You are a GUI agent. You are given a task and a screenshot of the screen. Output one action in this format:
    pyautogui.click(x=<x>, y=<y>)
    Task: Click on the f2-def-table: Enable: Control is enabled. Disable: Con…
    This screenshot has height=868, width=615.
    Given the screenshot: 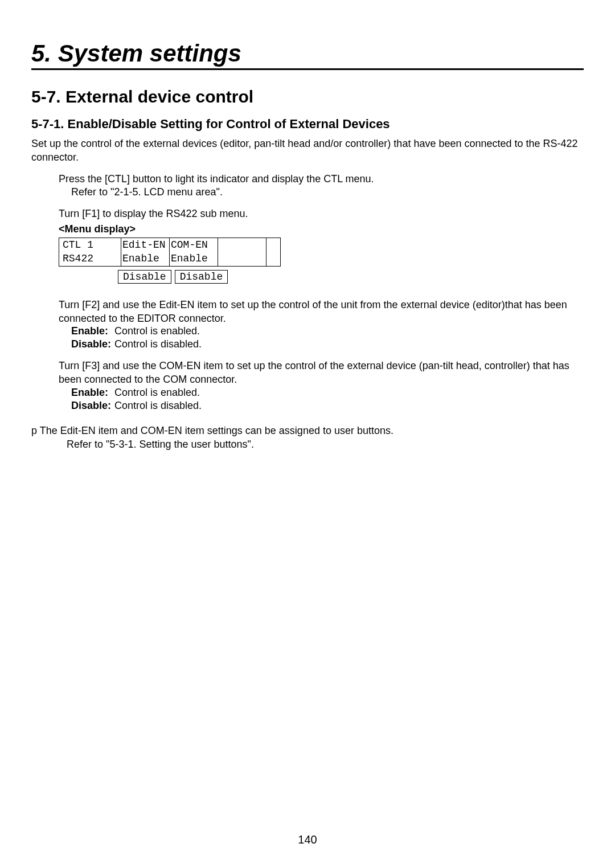 What is the action you would take?
    pyautogui.click(x=138, y=338)
    